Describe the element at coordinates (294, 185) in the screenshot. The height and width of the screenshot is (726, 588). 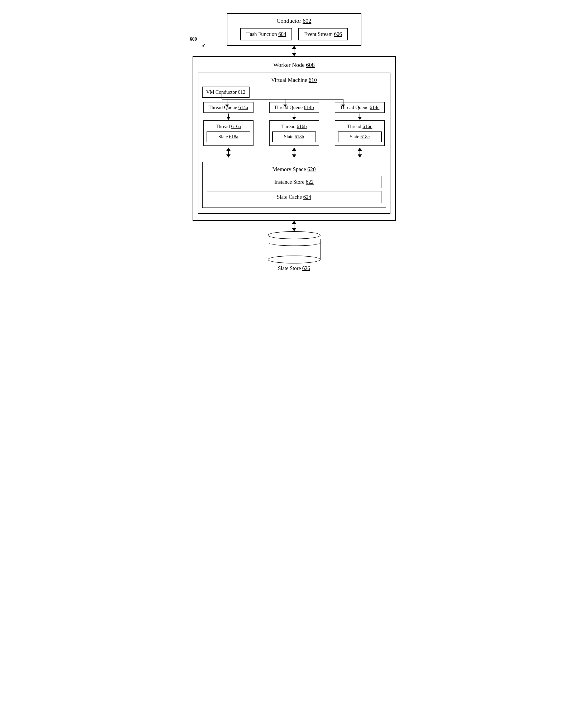
I see `memory-space-box: Memory Space 620 Instance Store 622 Slat…` at that location.